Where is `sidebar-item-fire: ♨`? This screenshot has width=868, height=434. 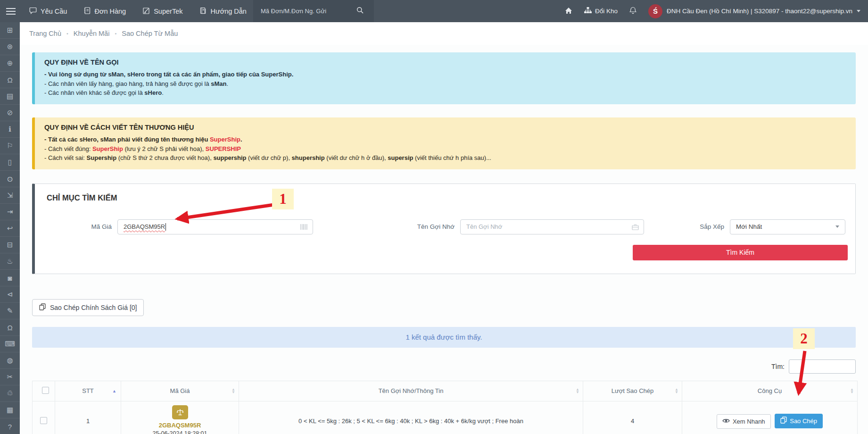
sidebar-item-fire: ♨ is located at coordinates (10, 261).